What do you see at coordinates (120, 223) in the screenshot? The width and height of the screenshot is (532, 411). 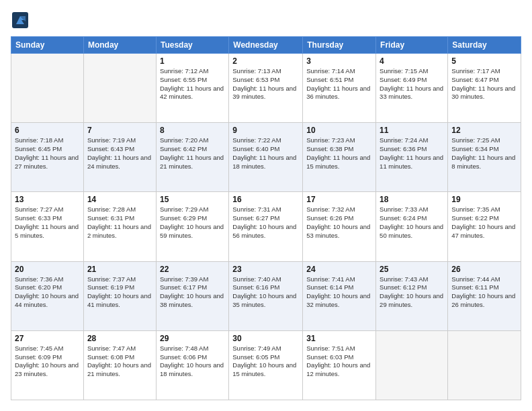 I see `day-info: Sunrise: 7:28 AM Sunset: 6:31 PM Dayligh…` at bounding box center [120, 223].